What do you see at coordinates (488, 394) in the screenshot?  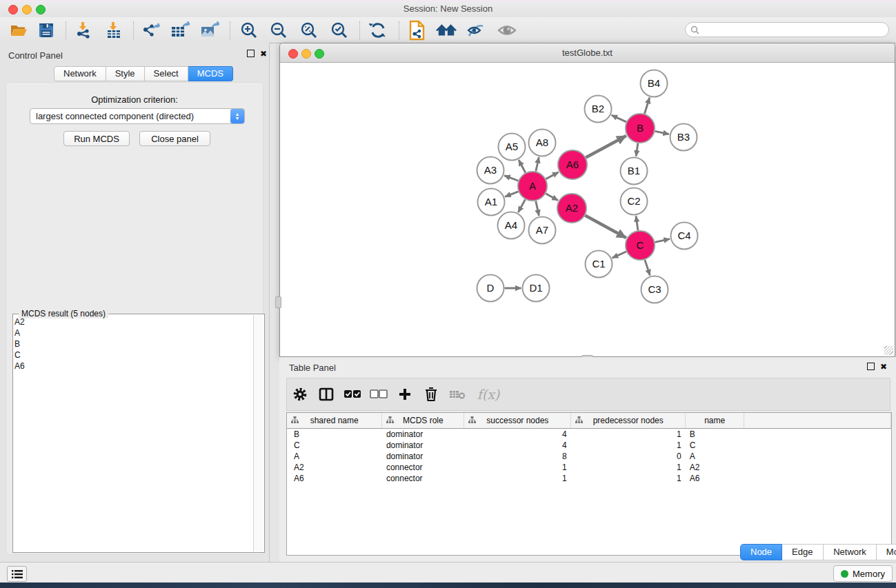 I see `function-builder-icon: f(x)` at bounding box center [488, 394].